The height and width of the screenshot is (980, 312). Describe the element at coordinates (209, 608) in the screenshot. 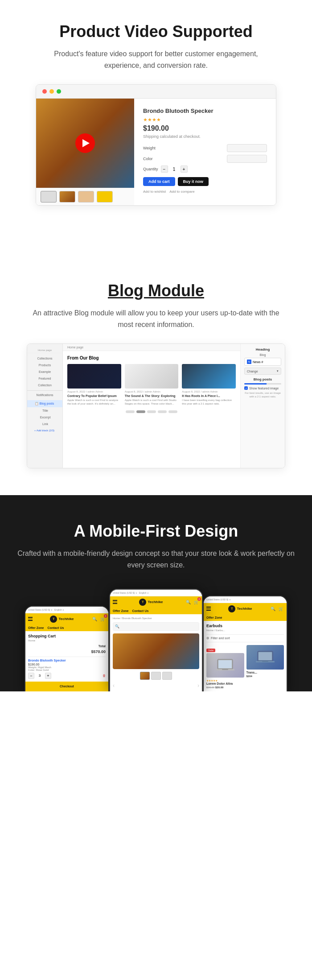

I see `hamburger-icon-right` at that location.